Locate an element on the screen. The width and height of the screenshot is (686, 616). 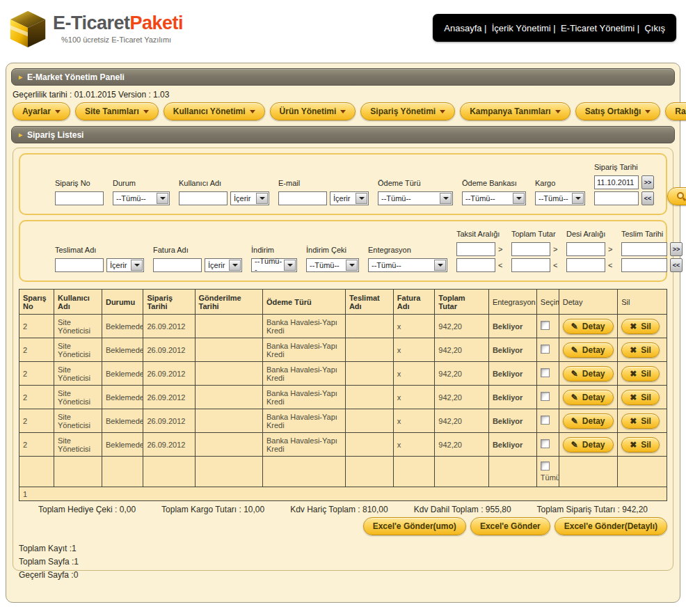
pagination-cell: 1 is located at coordinates (344, 494).